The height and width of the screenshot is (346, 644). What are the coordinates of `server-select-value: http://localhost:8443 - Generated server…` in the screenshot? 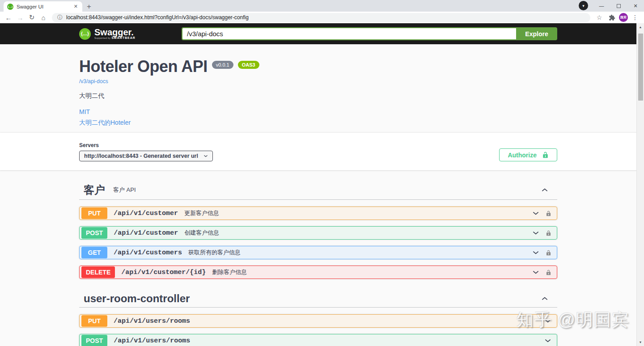 It's located at (141, 156).